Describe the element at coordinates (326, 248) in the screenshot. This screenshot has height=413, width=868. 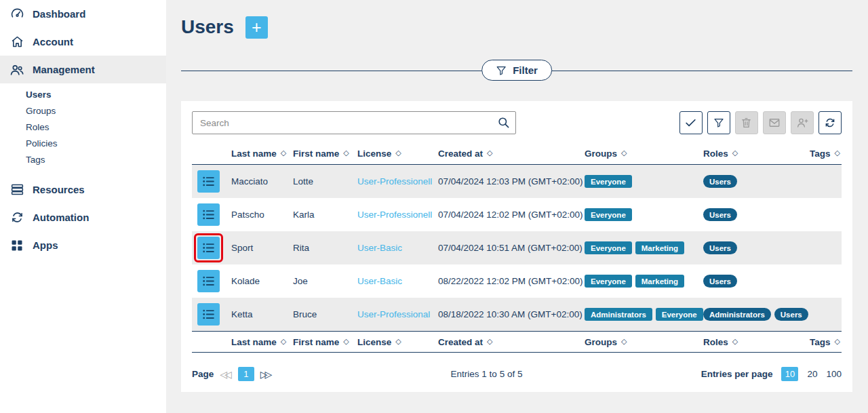
I see `cell-first-name: Rita` at that location.